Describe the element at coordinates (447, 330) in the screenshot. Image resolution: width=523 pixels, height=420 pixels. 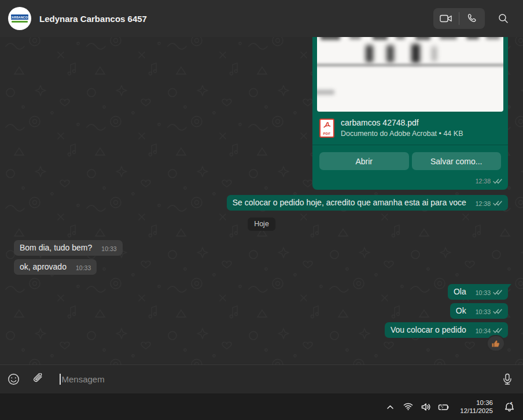
I see `message-bubble-outgoing: Vou colocar o pedido 10:34` at that location.